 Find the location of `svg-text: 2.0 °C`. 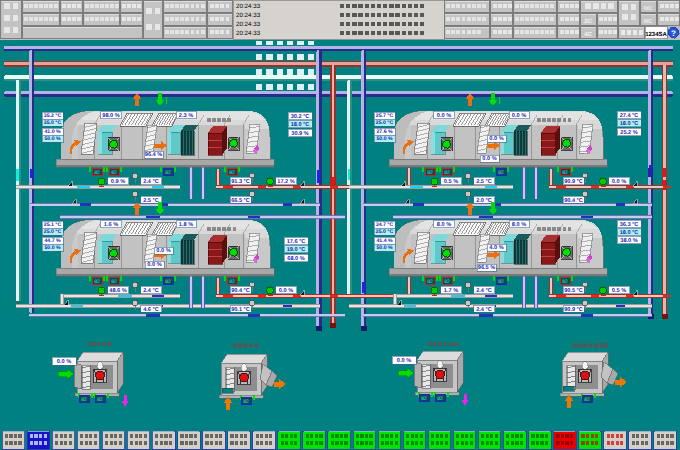

svg-text: 2.0 °C is located at coordinates (484, 201).